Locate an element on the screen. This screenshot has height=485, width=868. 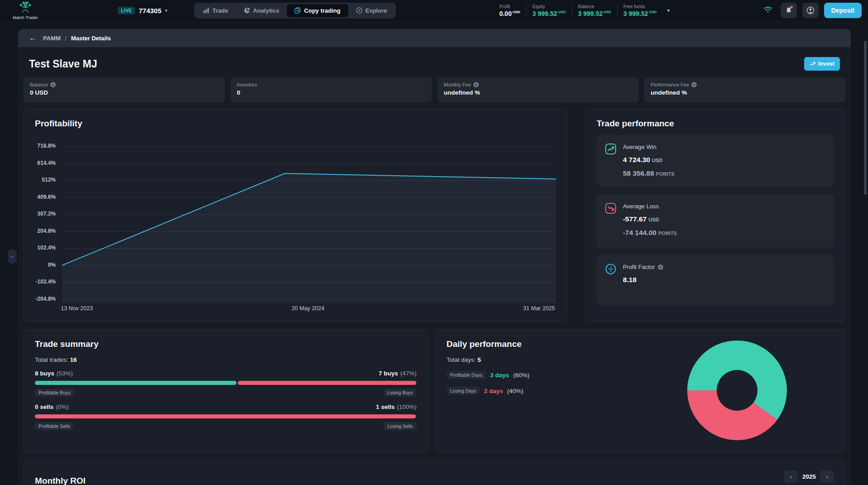
average-loss-points: -74 144.00POINTS is located at coordinates (650, 233).